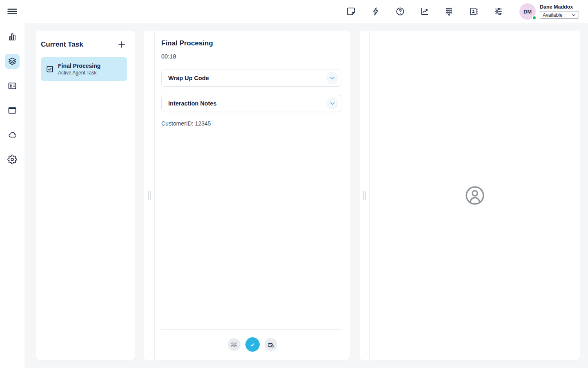 The image size is (588, 368). Describe the element at coordinates (252, 56) in the screenshot. I see `task-timer: 00:18` at that location.